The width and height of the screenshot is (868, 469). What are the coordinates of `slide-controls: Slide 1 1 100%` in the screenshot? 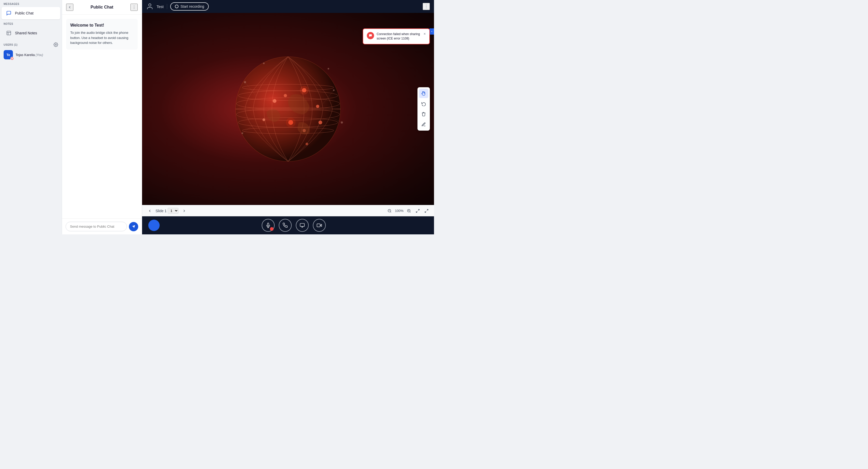 It's located at (288, 211).